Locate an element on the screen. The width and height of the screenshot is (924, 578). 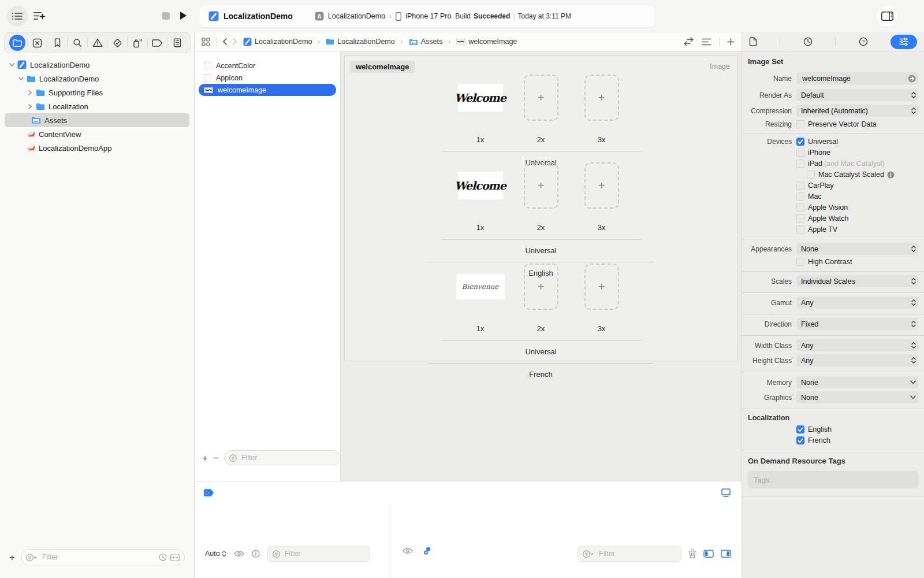
device-mac-catalyst-scaled-checkbox is located at coordinates (811, 175).